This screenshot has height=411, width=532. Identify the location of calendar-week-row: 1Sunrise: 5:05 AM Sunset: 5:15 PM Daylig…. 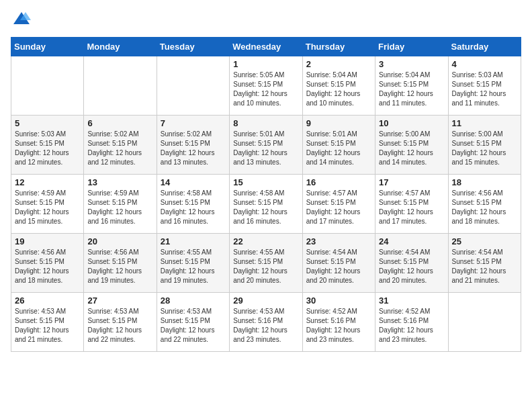
(266, 86).